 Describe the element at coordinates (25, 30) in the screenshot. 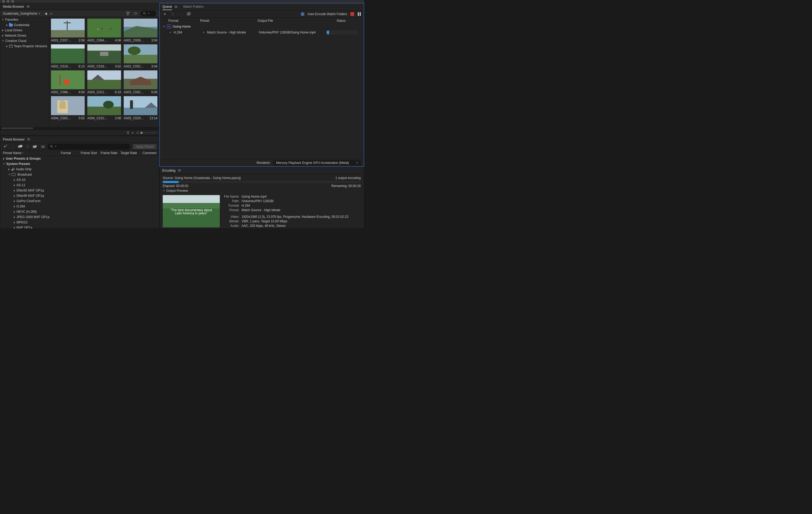

I see `tree-local-drives: Local Drives` at that location.